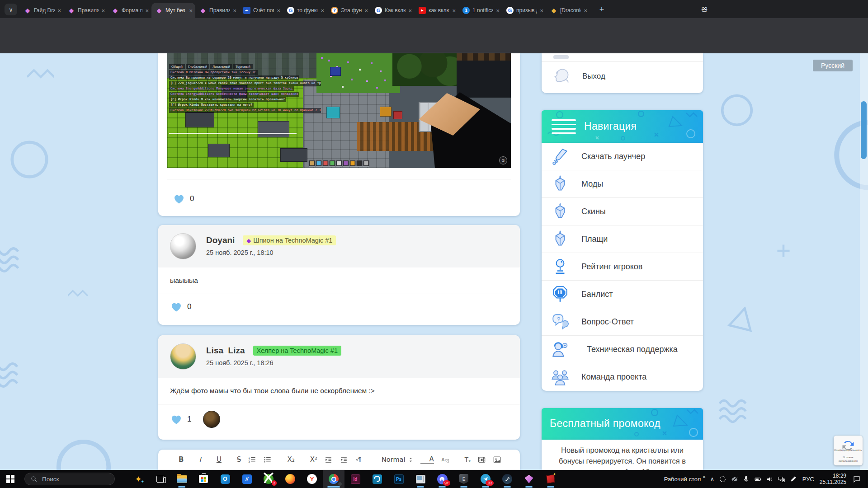 The height and width of the screenshot is (488, 868). What do you see at coordinates (580, 76) in the screenshot?
I see `logout-item: Выход` at bounding box center [580, 76].